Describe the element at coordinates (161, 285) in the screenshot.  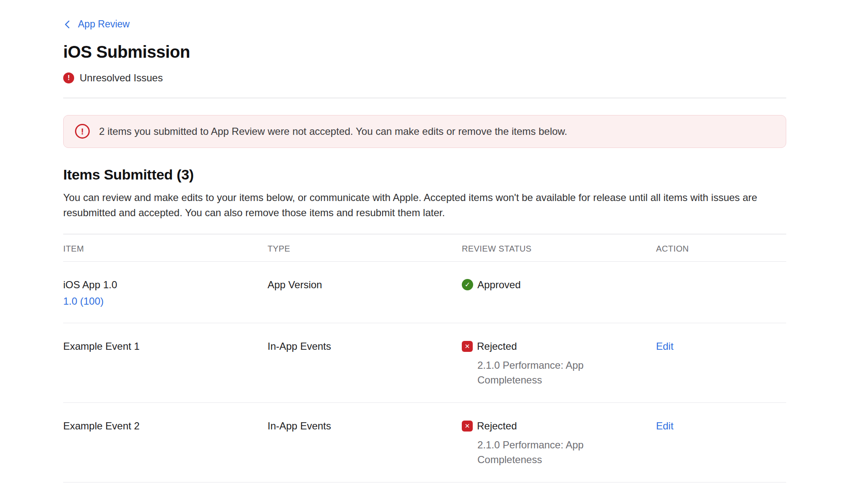
I see `item-name: iOS App 1.0` at that location.